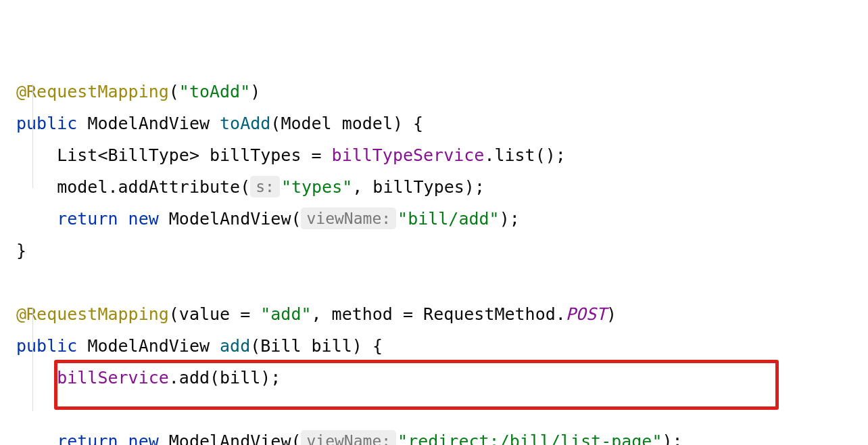  I want to click on enum-constant: POST, so click(586, 314).